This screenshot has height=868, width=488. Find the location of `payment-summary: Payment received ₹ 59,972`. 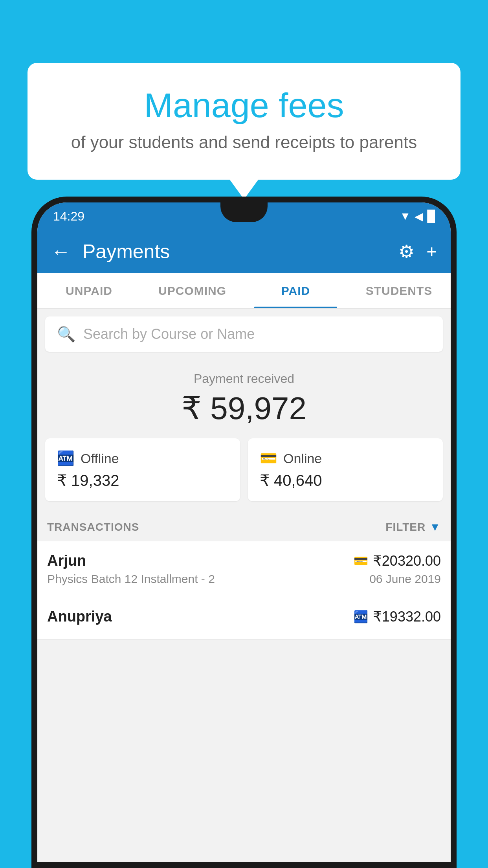

payment-summary: Payment received ₹ 59,972 is located at coordinates (244, 399).